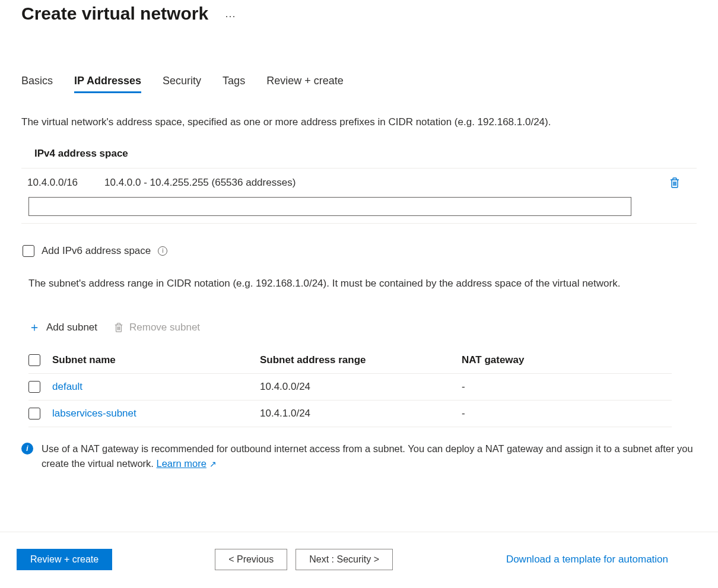 The image size is (718, 588). I want to click on info-banner-text: Use of a NAT gateway is recommended for …, so click(367, 456).